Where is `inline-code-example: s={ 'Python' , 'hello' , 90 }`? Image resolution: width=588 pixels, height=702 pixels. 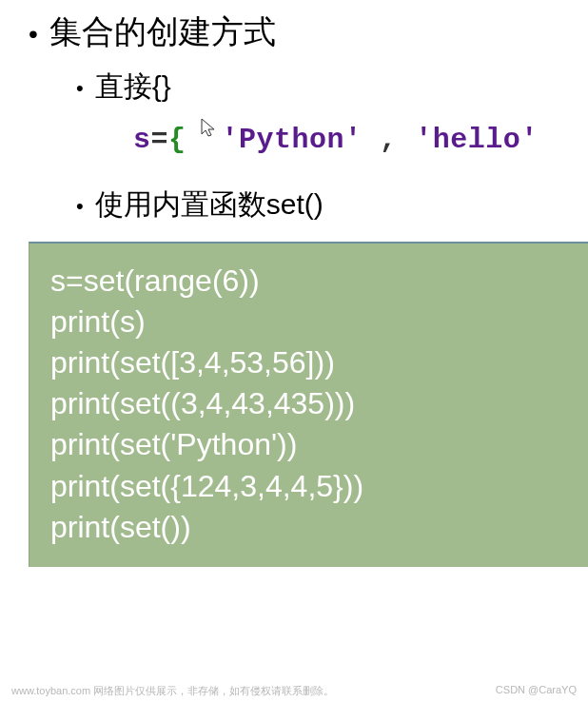
inline-code-example: s={ 'Python' , 'hello' , 90 } is located at coordinates (361, 140).